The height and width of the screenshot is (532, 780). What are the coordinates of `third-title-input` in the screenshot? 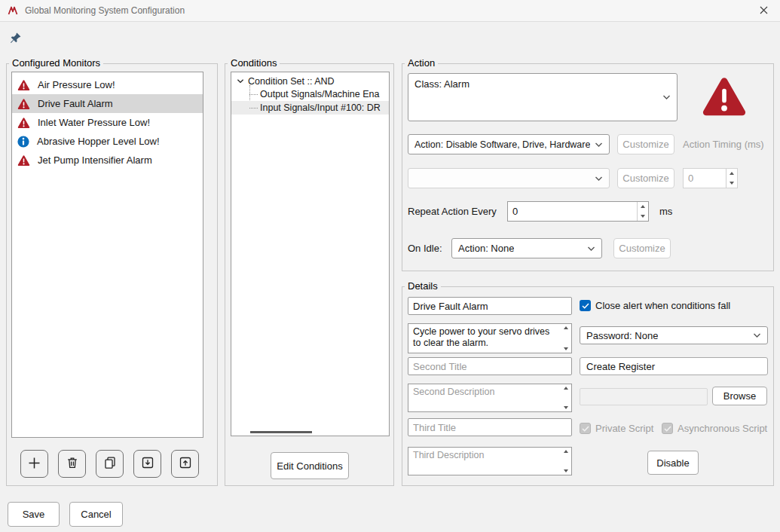 It's located at (490, 427).